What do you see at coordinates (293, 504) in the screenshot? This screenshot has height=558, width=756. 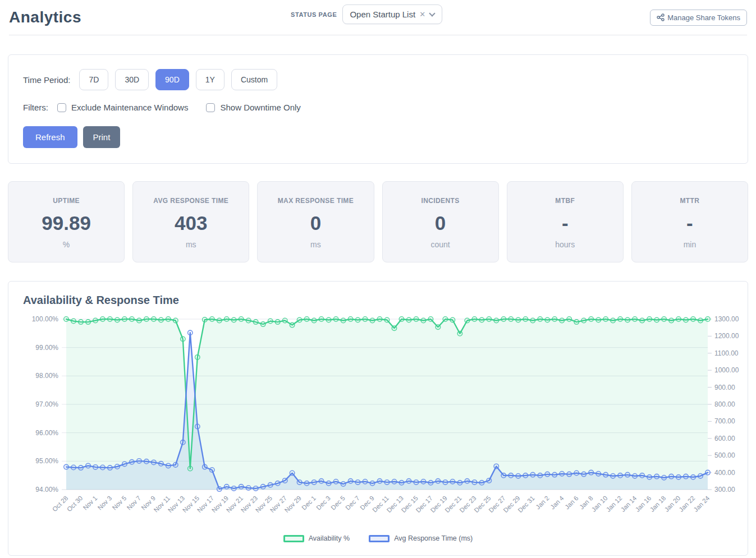 I see `svg-text: Nov 29` at bounding box center [293, 504].